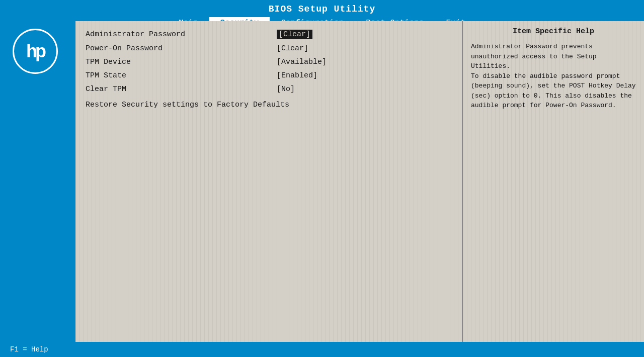 The height and width of the screenshot is (357, 644). What do you see at coordinates (322, 9) in the screenshot?
I see `title-text: BIOS Setup Utility` at bounding box center [322, 9].